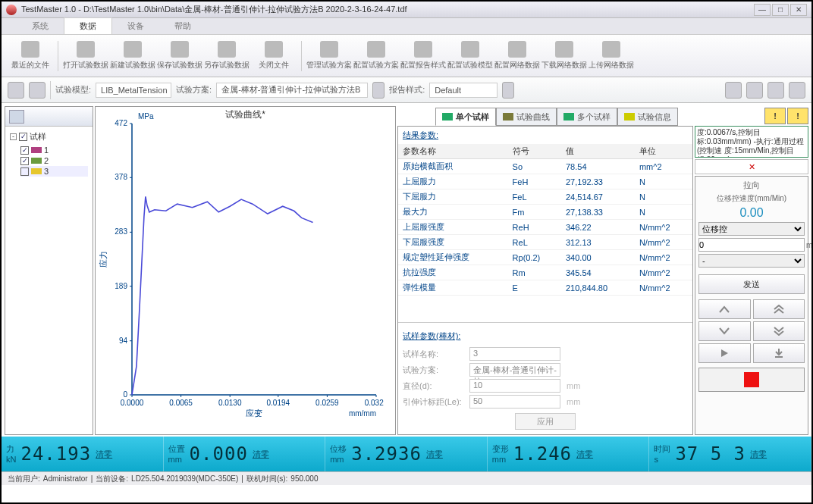 The height and width of the screenshot is (504, 813). I want to click on sample-section-title: 试样参数(棒材):, so click(545, 337).